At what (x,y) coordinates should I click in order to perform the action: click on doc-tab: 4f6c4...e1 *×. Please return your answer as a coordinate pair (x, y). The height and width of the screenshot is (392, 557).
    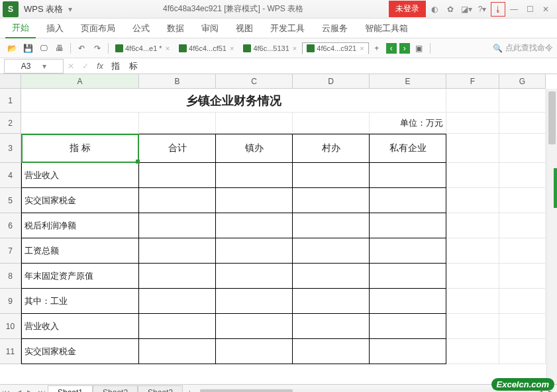
    Looking at the image, I should click on (142, 48).